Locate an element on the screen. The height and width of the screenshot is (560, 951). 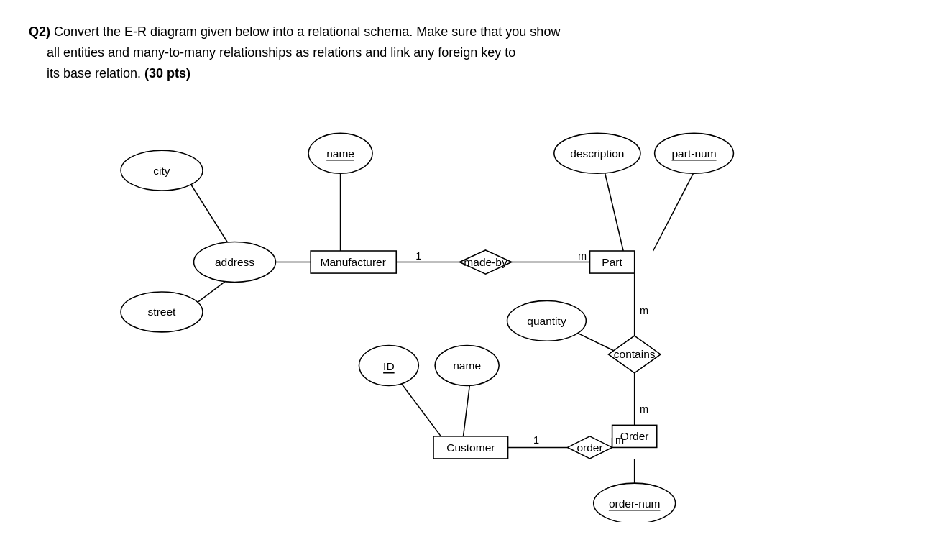
part-num-label: part-num is located at coordinates (694, 154).